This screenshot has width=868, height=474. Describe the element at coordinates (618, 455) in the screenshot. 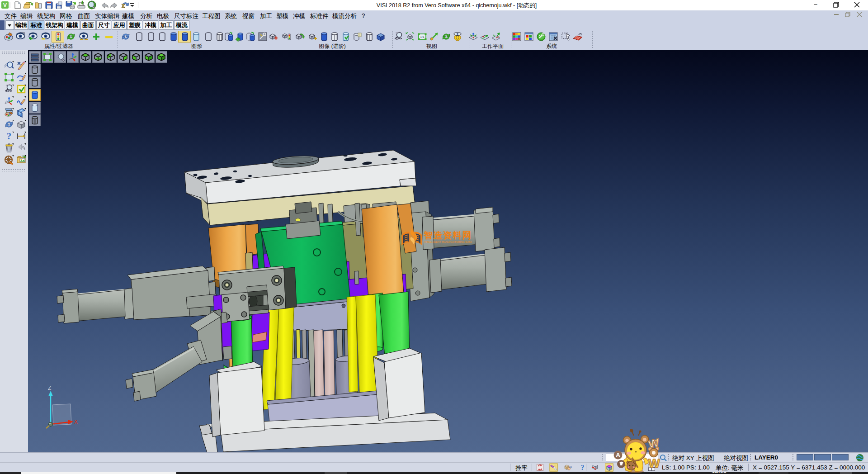

I see `svg-text: A` at that location.